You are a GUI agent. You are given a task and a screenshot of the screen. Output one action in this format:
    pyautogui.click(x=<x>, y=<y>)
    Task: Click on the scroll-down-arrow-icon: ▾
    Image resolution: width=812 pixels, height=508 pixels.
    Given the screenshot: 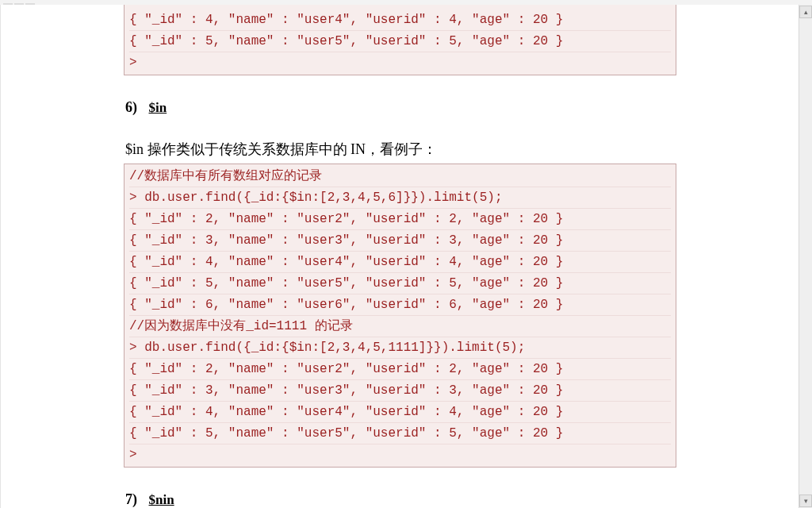 What is the action you would take?
    pyautogui.click(x=806, y=501)
    